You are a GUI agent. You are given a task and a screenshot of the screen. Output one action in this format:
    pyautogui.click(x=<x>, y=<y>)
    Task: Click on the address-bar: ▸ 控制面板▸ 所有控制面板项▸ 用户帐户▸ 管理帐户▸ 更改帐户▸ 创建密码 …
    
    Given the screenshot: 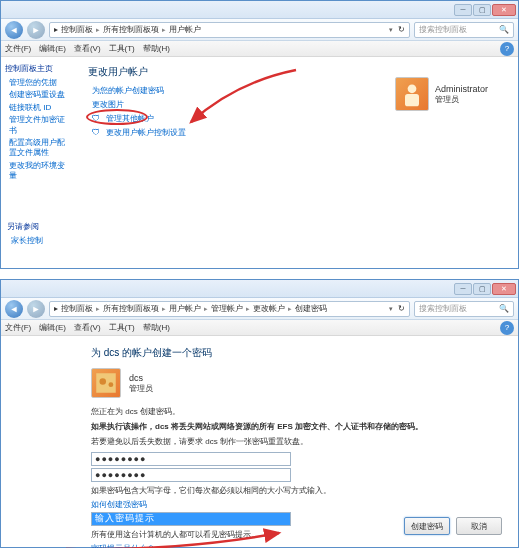 What is the action you would take?
    pyautogui.click(x=230, y=309)
    